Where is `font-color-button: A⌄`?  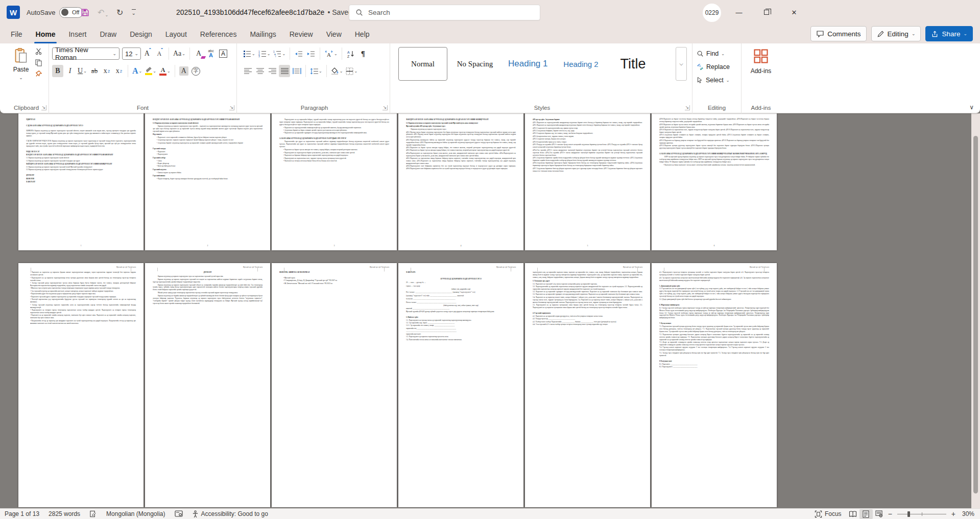
font-color-button: A⌄ is located at coordinates (165, 71).